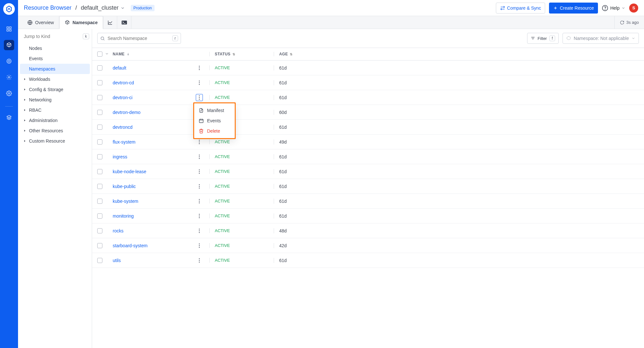  I want to click on namespace-link: kube-system, so click(126, 201).